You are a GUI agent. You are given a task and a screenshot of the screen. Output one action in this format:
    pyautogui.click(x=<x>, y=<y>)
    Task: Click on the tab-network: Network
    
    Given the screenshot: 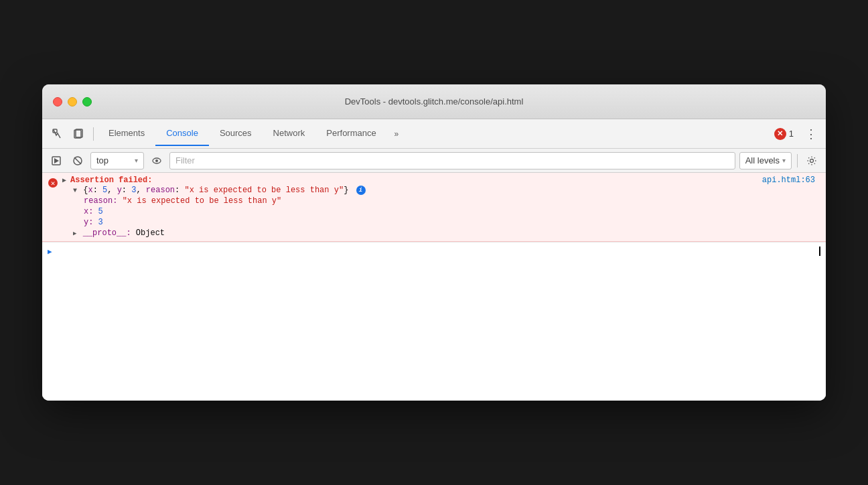 What is the action you would take?
    pyautogui.click(x=289, y=134)
    